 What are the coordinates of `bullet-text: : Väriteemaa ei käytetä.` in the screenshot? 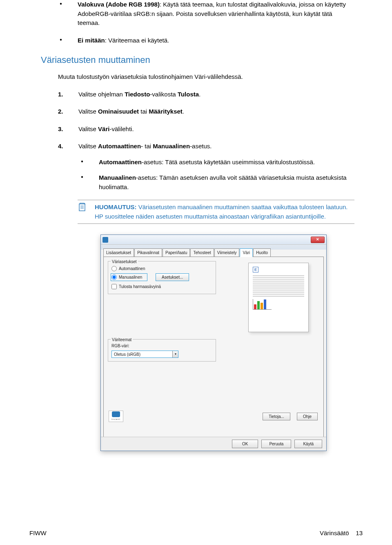 It's located at (137, 40).